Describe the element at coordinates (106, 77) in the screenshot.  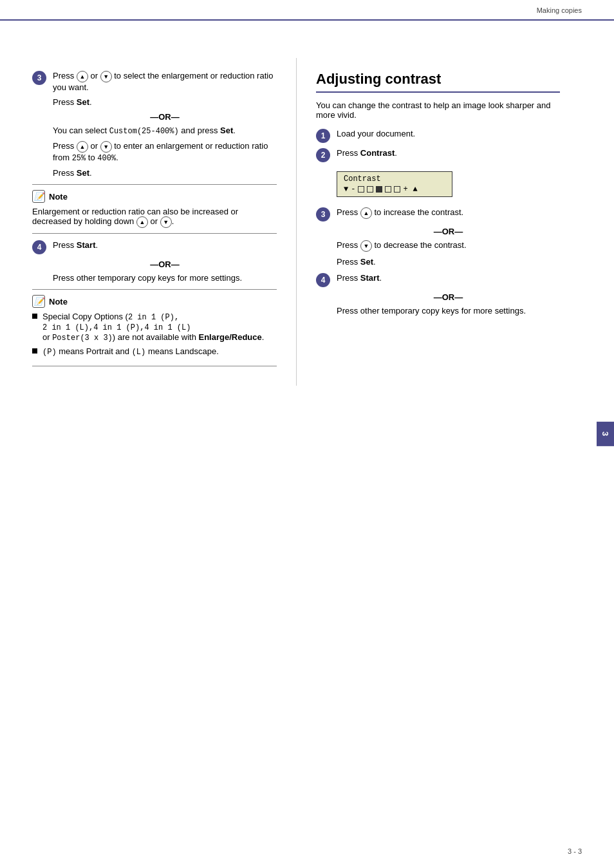
I see `down-arrow-icon: ▼` at that location.